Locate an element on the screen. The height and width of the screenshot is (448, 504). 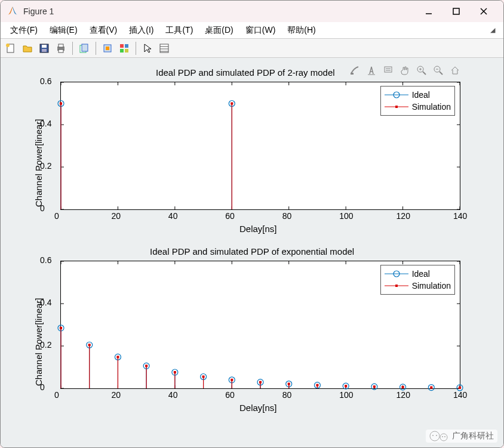
open-file-button is located at coordinates (27, 48).